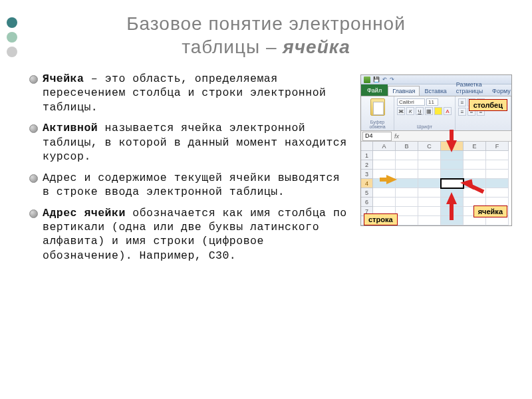  I want to click on bullet-4-bold: Адрес ячейки, so click(84, 213).